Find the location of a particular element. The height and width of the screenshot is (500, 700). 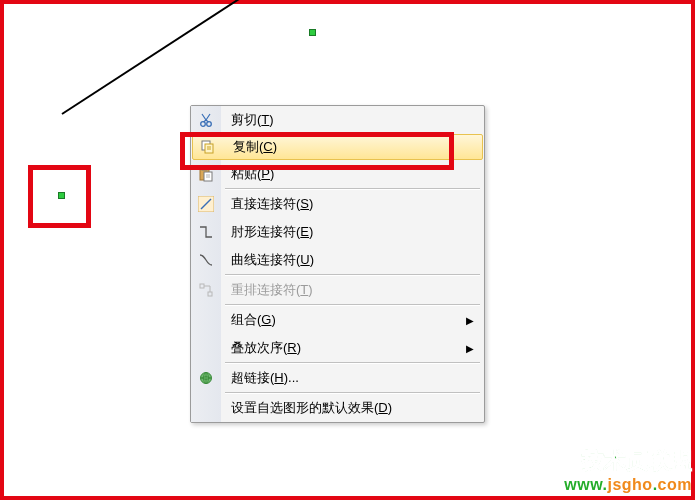

watermark: 技术员联盟 www.jsgho.com is located at coordinates (628, 471).